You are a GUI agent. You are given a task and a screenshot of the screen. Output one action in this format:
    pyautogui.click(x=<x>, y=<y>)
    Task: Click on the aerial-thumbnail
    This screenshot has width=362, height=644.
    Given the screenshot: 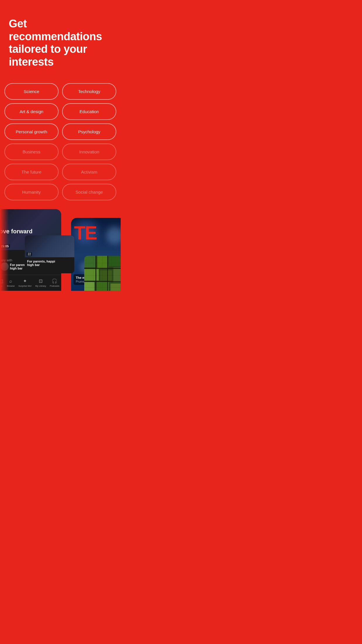 What is the action you would take?
    pyautogui.click(x=103, y=273)
    